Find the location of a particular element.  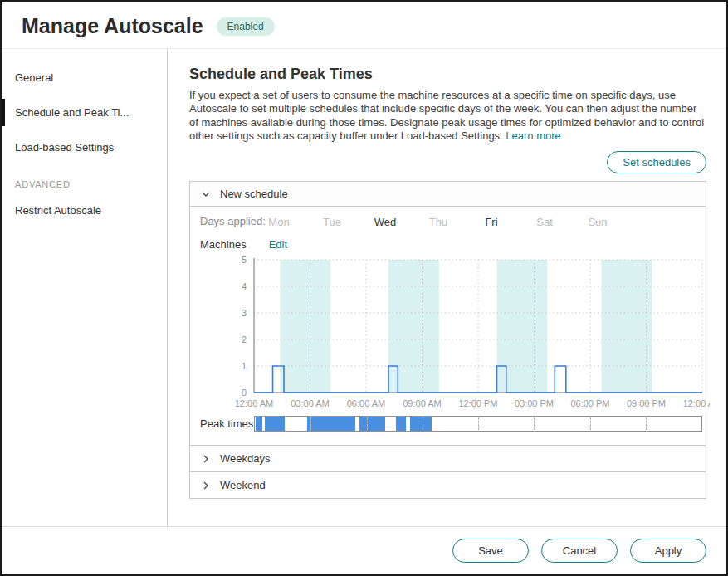

sidebar-item-general: General is located at coordinates (85, 78).